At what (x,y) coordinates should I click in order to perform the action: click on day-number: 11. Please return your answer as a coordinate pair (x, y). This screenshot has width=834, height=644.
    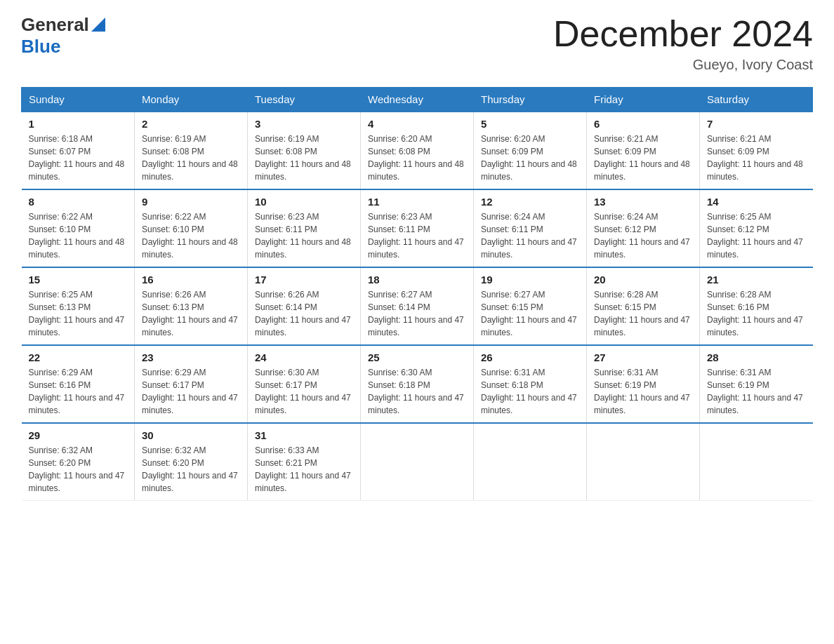
    Looking at the image, I should click on (417, 202).